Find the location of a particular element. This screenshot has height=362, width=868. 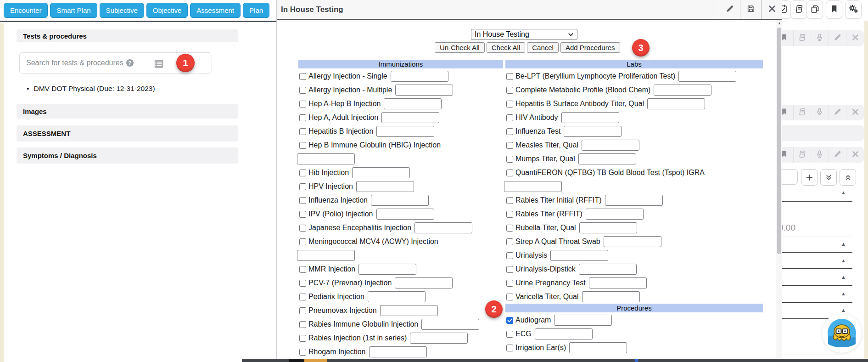

copy-button is located at coordinates (815, 10).